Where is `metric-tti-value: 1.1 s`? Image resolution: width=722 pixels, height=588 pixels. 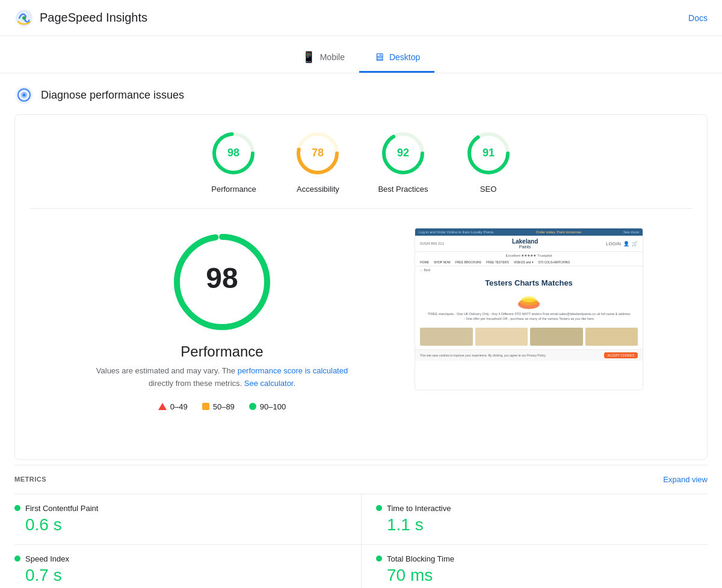 metric-tti-value: 1.1 s is located at coordinates (542, 525).